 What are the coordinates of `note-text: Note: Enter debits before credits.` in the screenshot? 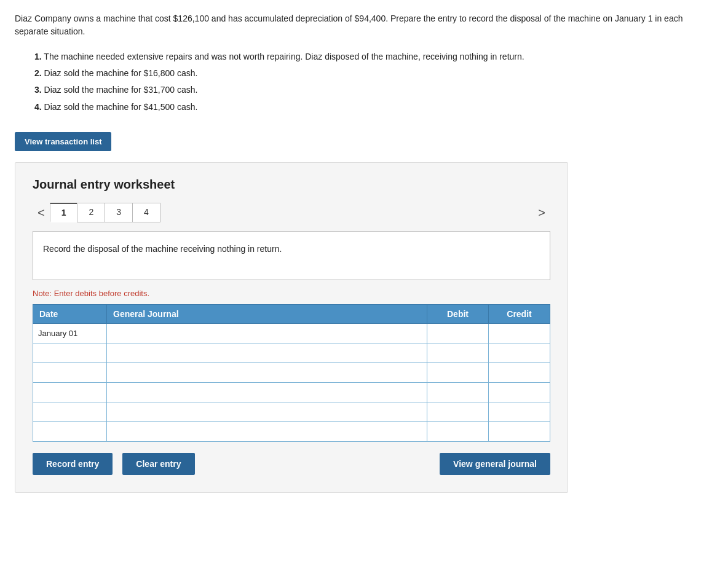 It's located at (291, 294).